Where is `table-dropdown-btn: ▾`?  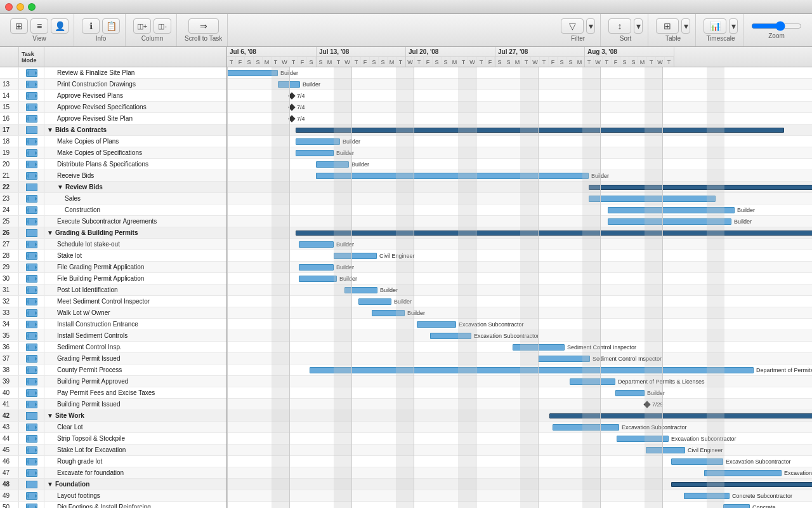 table-dropdown-btn: ▾ is located at coordinates (686, 26).